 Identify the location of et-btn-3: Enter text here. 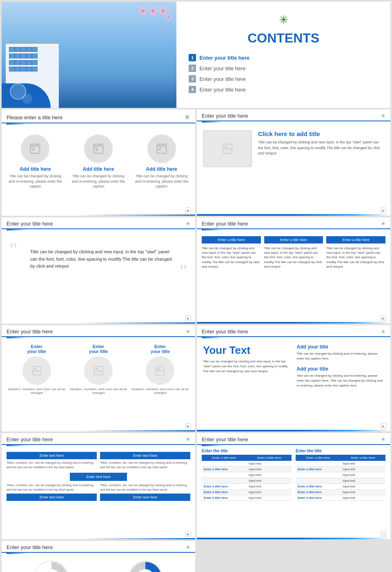
(51, 497).